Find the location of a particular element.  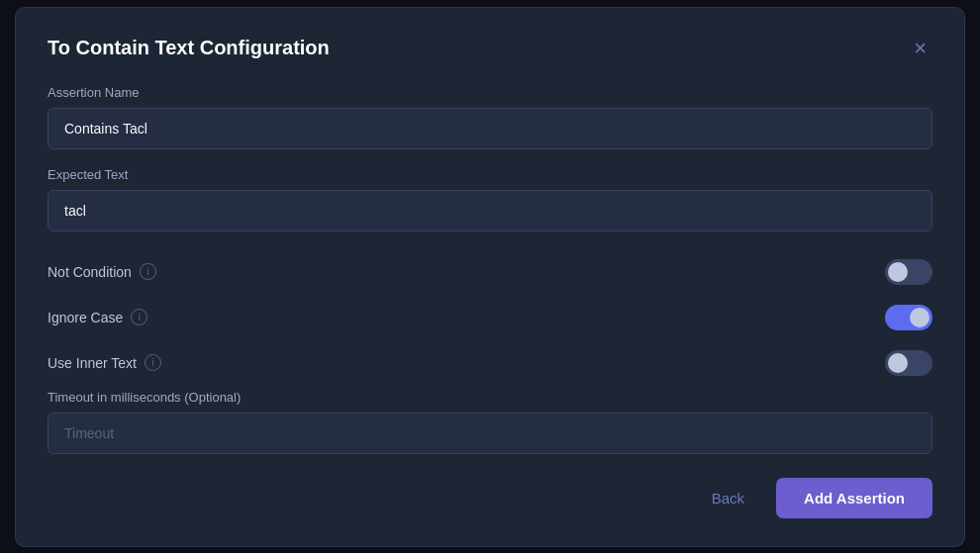

not-condition-info-icon: i is located at coordinates (148, 271).